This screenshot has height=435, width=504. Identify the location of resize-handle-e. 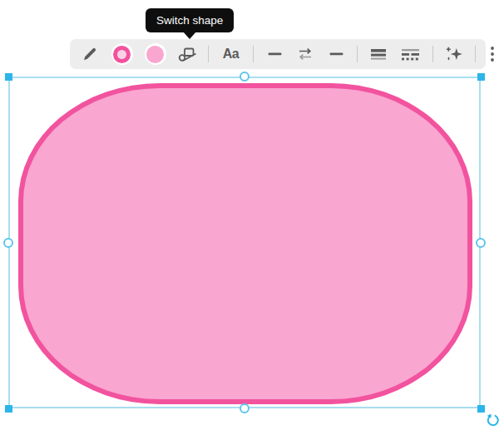
(481, 243).